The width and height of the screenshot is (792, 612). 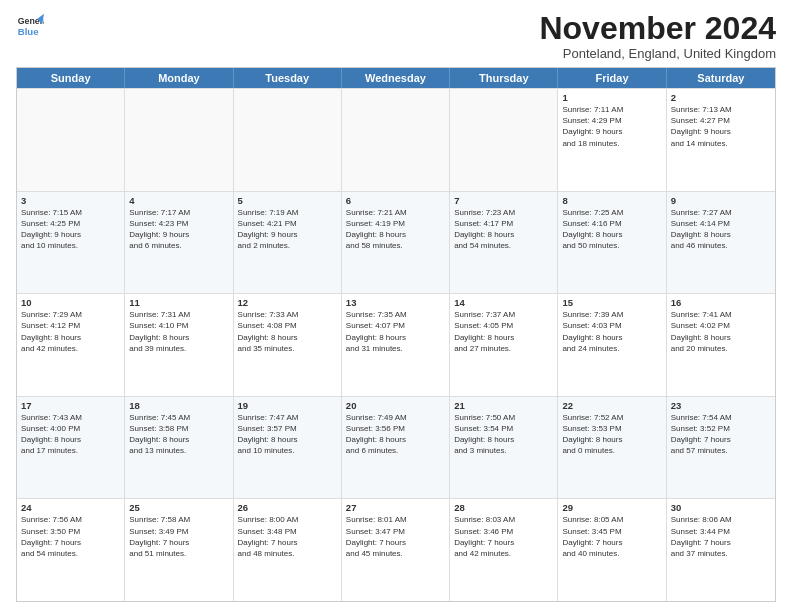 What do you see at coordinates (30, 26) in the screenshot?
I see `logo: General Blue` at bounding box center [30, 26].